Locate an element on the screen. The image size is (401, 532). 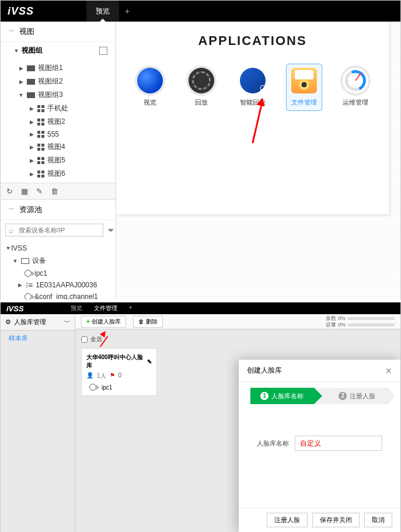
dialog-body: 人脸库名称 is located at coordinates (320, 472).